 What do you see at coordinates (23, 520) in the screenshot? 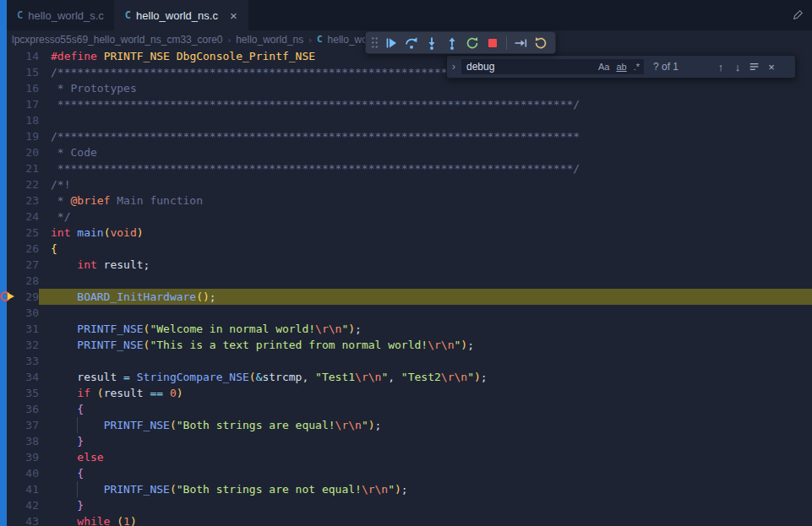
I see `line-number: 43` at bounding box center [23, 520].